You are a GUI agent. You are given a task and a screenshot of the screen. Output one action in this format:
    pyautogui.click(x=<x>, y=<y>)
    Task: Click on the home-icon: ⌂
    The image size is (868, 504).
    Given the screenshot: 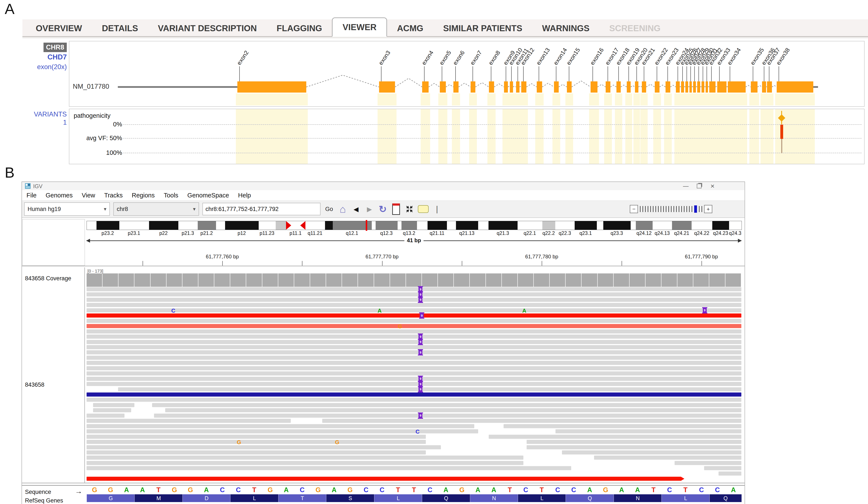 What is the action you would take?
    pyautogui.click(x=342, y=209)
    